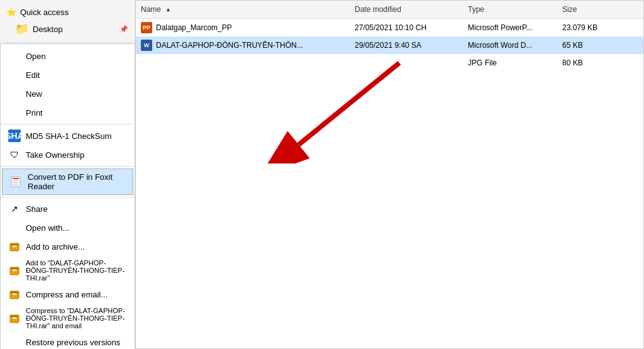 This screenshot has height=349, width=644. I want to click on col-header-type: Type, so click(510, 9).